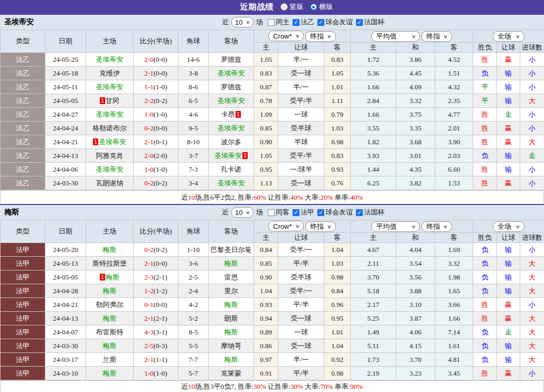 Image resolution: width=544 pixels, height=392 pixels. What do you see at coordinates (509, 277) in the screenshot?
I see `handicap-result-cell: 输` at bounding box center [509, 277].